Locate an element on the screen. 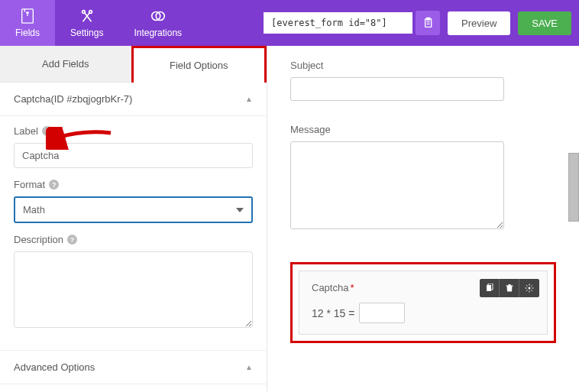 Image resolution: width=579 pixels, height=392 pixels. section-header-captcha: Captcha(ID #zbqjogrbKr-7) ▲ is located at coordinates (133, 99).